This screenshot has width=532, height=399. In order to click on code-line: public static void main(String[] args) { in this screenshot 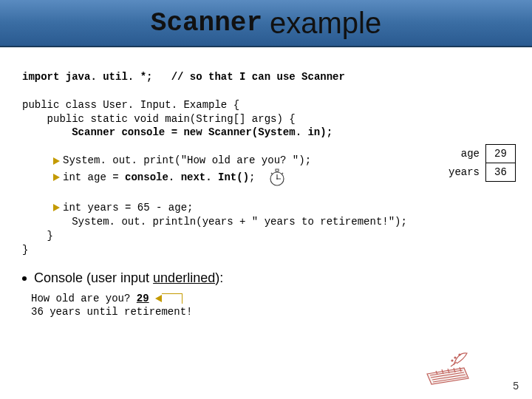, I will do `click(159, 119)`.